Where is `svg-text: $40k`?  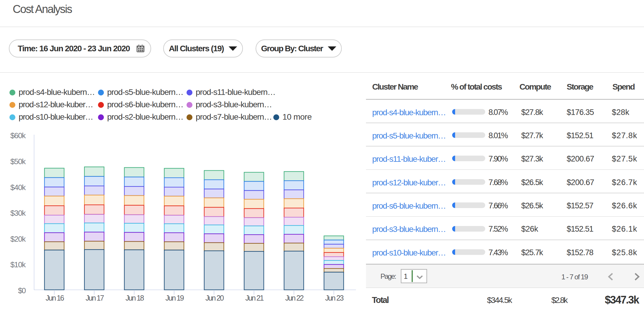
svg-text: $40k is located at coordinates (18, 187).